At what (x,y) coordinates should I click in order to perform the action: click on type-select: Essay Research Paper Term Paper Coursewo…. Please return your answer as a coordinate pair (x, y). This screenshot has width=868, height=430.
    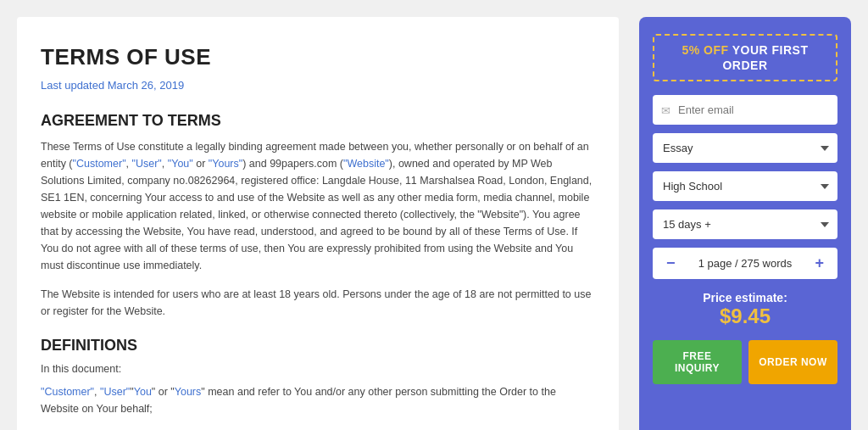
    Looking at the image, I should click on (745, 148).